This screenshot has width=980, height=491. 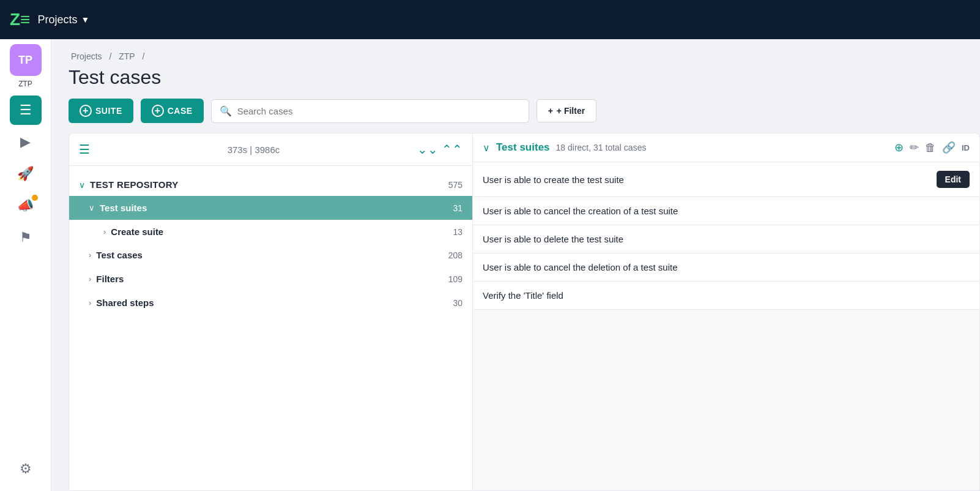 What do you see at coordinates (26, 142) in the screenshot?
I see `run-icon: ▶` at bounding box center [26, 142].